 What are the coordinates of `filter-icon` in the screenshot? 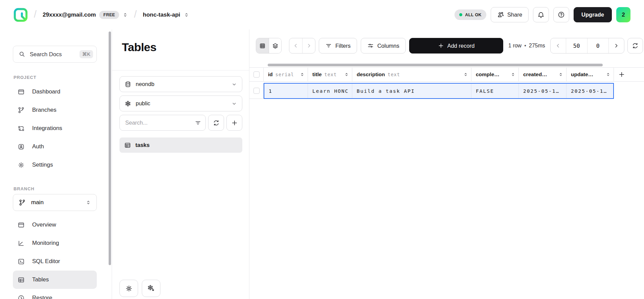 It's located at (198, 123).